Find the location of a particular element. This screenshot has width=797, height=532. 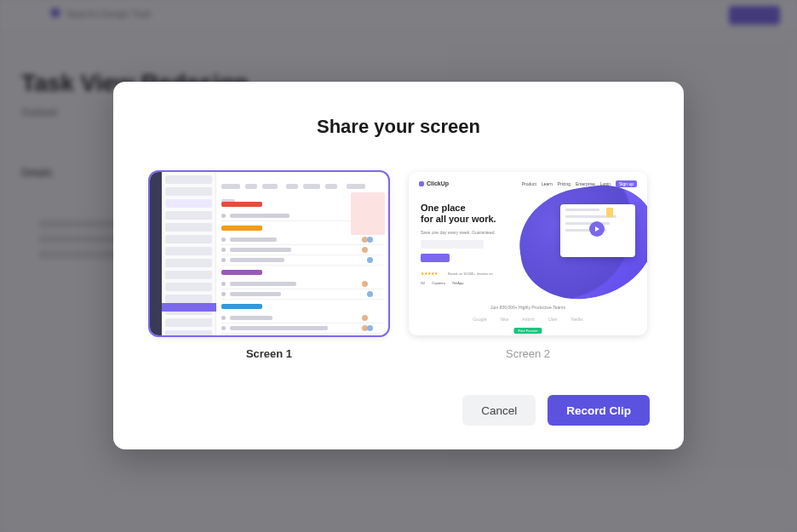

free-forever-badge: Free Forever is located at coordinates (528, 330).